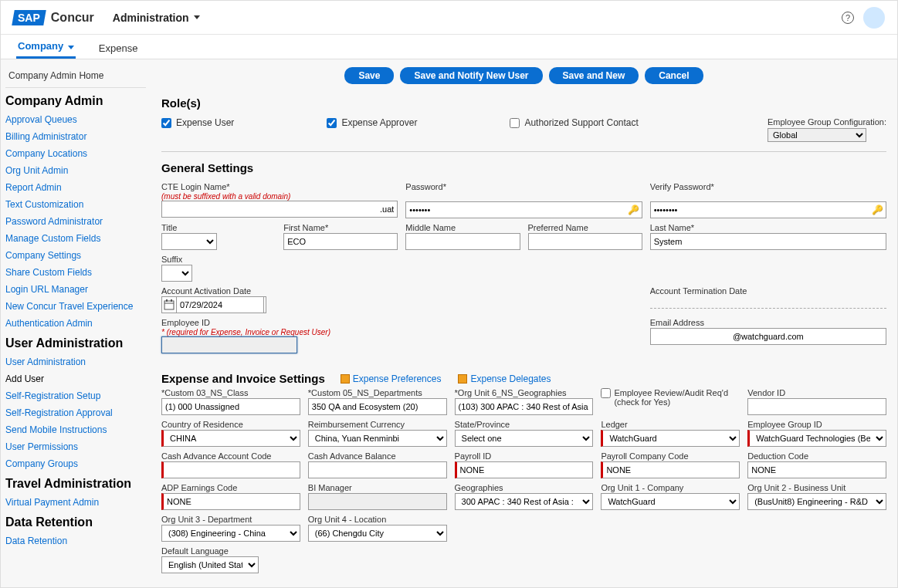 This screenshot has height=588, width=898. Describe the element at coordinates (231, 533) in the screenshot. I see `ou3-select: (308) Engineering - China` at that location.